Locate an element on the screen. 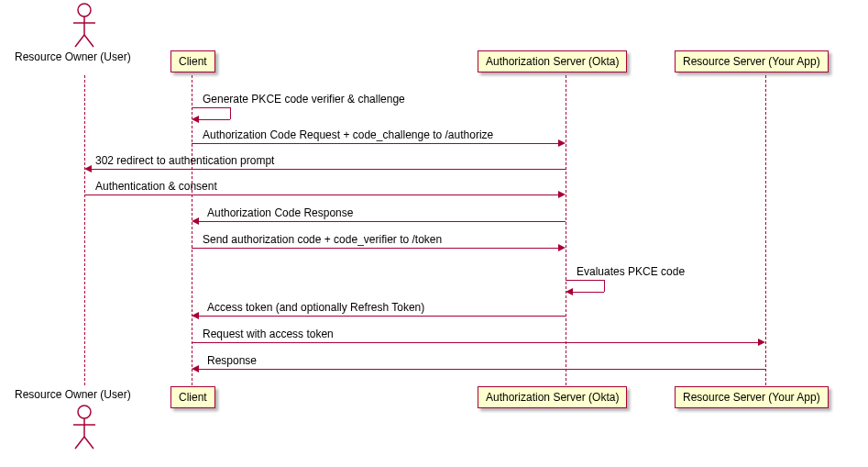 The width and height of the screenshot is (868, 467). msg-8-line is located at coordinates (382, 316).